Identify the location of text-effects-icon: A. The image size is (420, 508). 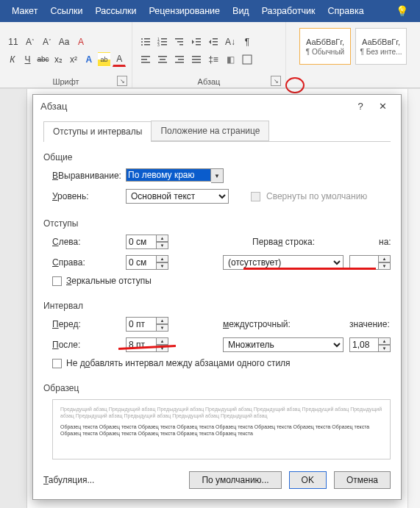
(89, 60).